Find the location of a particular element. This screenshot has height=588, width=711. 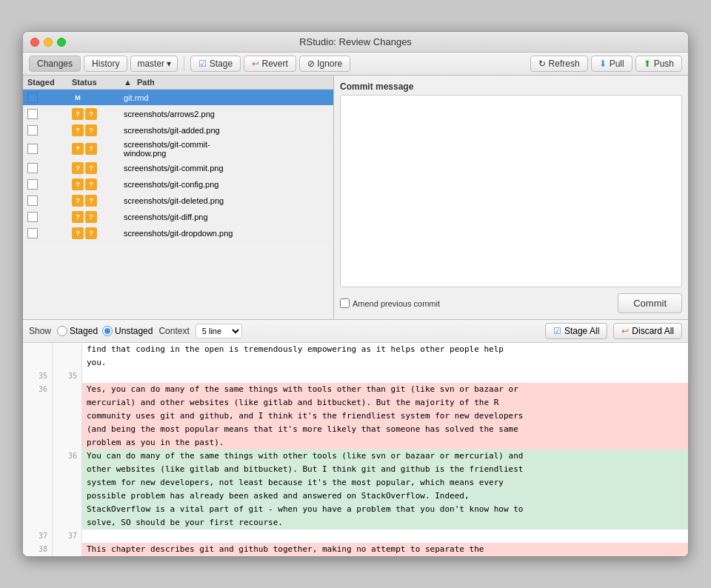

unstaged-radio: Unstaged is located at coordinates (127, 331).